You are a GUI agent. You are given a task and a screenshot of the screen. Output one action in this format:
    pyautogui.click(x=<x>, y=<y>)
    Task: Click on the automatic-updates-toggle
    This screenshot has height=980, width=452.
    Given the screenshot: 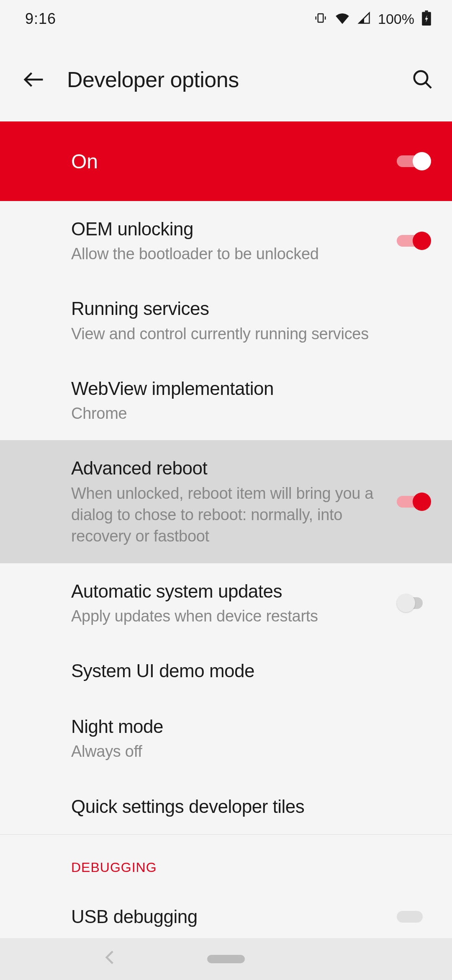 What is the action you would take?
    pyautogui.click(x=414, y=603)
    